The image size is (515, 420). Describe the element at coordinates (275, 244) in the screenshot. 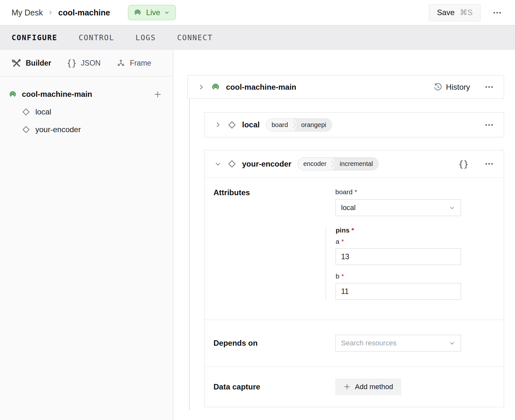

I see `attributes-heading-col: Attributes` at that location.